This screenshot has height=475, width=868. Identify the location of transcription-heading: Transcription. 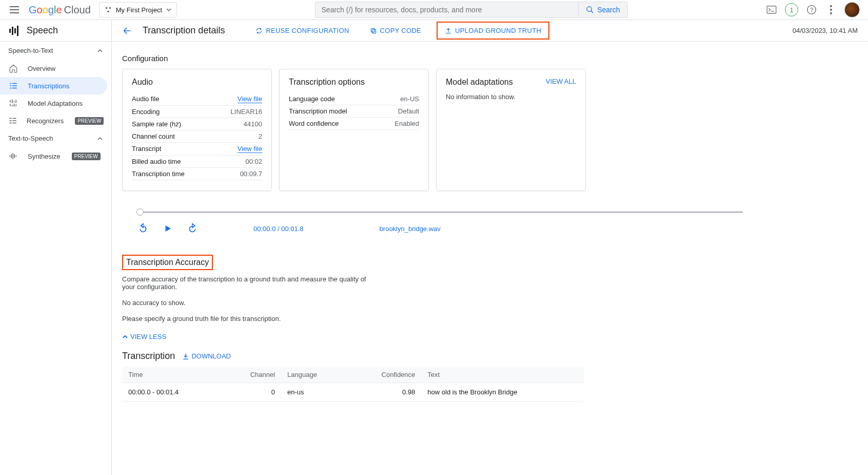
(149, 356).